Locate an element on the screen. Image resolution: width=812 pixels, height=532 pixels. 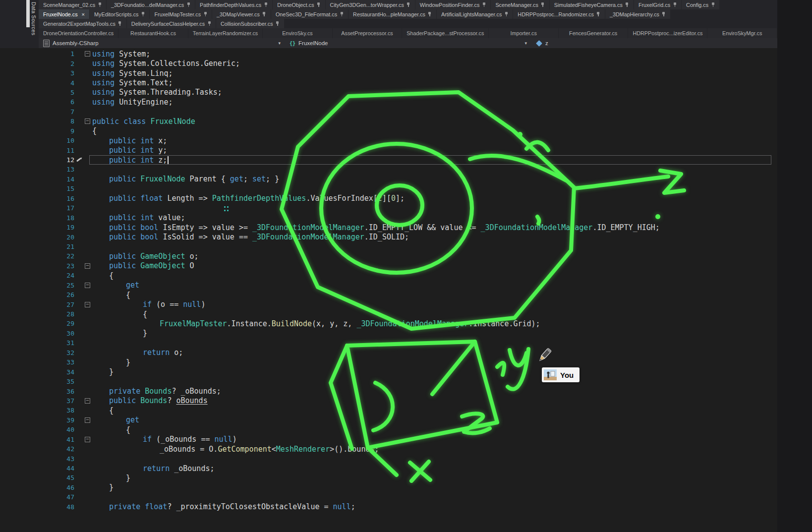
line-number: 44 is located at coordinates (37, 468).